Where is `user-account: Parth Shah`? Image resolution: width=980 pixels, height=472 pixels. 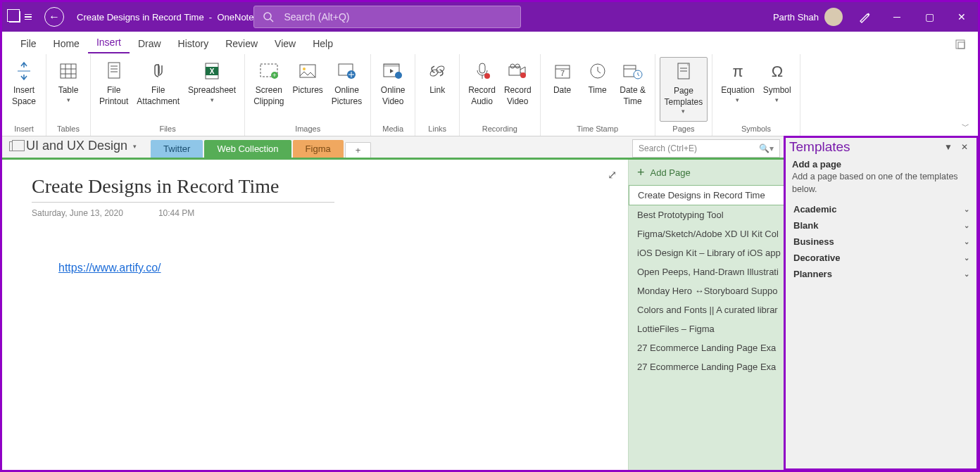
user-account: Parth Shah is located at coordinates (808, 17).